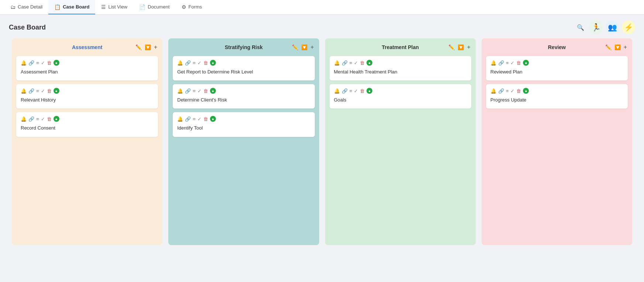 Image resolution: width=644 pixels, height=282 pixels. I want to click on card-title: Get Report to Determine Risk Level, so click(244, 72).